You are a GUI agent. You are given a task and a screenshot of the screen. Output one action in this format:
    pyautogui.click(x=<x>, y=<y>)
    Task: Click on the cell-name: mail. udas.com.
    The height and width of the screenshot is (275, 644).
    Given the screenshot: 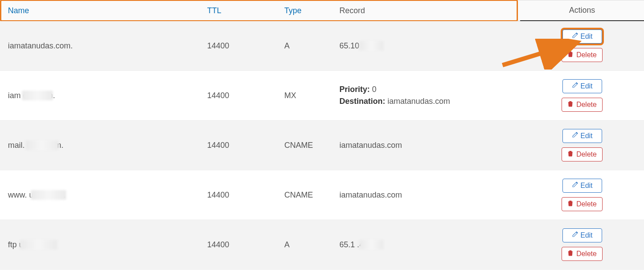 What is the action you would take?
    pyautogui.click(x=104, y=145)
    